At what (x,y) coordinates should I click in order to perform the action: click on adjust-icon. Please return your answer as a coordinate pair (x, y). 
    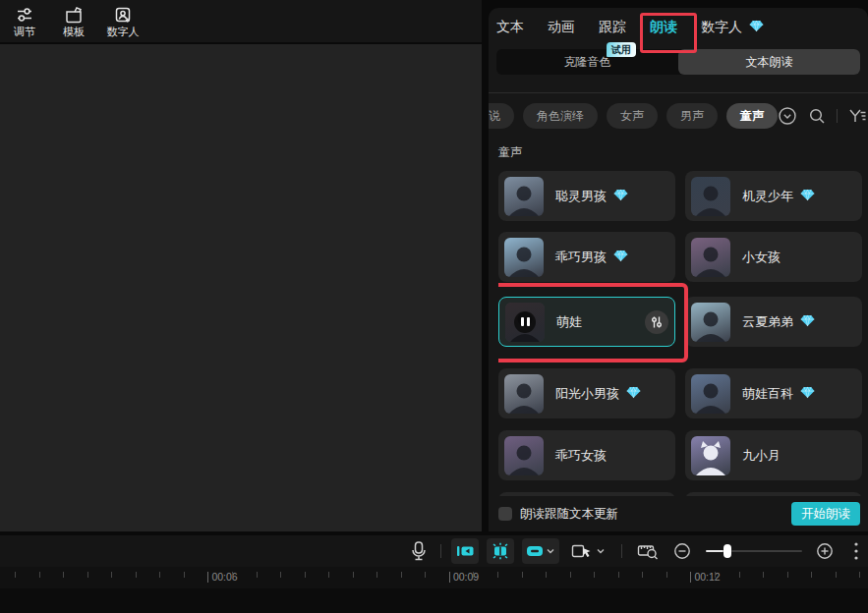
    Looking at the image, I should click on (25, 15).